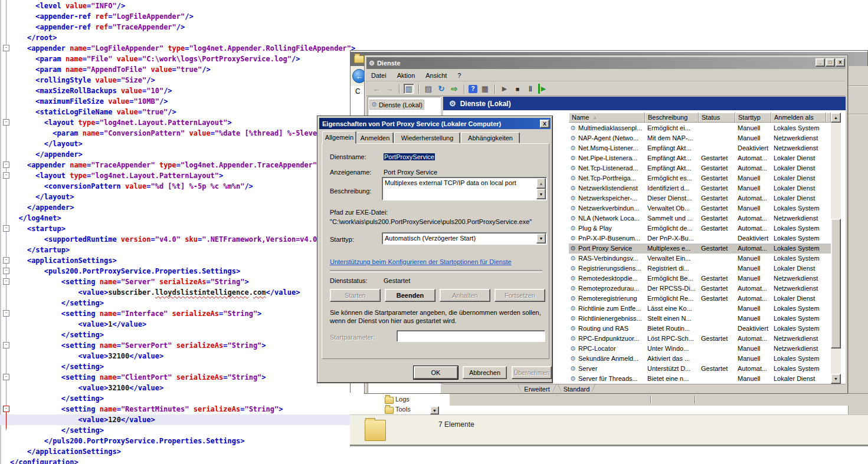  Describe the element at coordinates (754, 148) in the screenshot. I see `cell-starttyp: Deaktiviert` at that location.